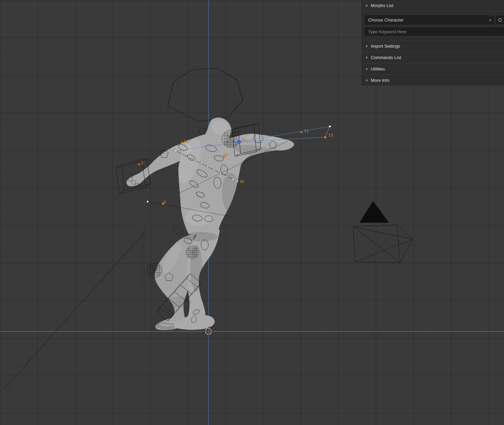 This screenshot has width=504, height=425. I want to click on morphs-list-content: Choose Character, so click(433, 26).